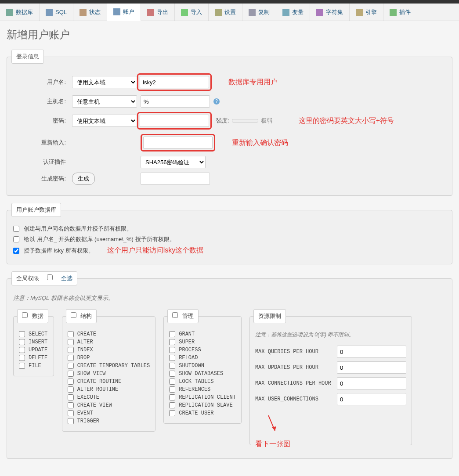  Describe the element at coordinates (172, 397) in the screenshot. I see `priv-admin-replication-client` at that location.